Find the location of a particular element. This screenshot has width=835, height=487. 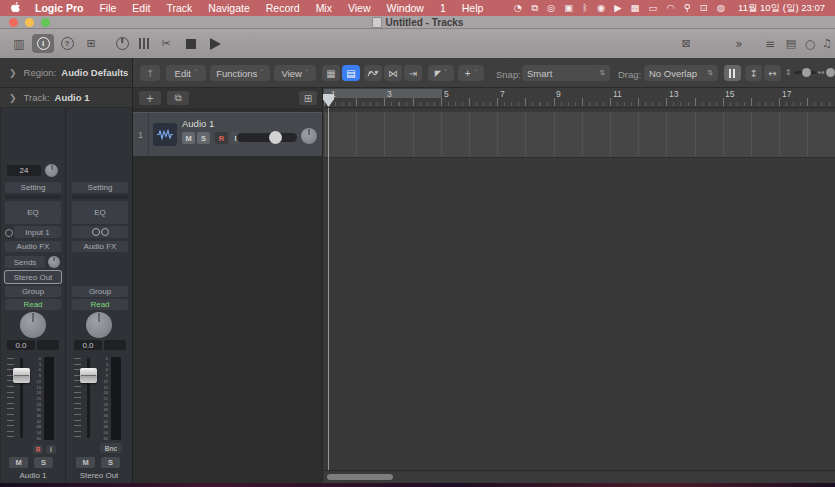

waveform-zoom-icon is located at coordinates (732, 73).